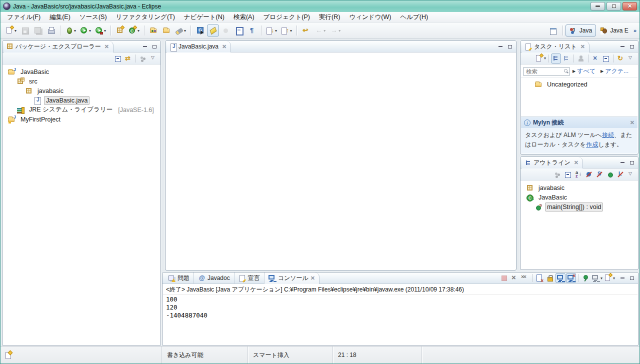  Describe the element at coordinates (635, 30) in the screenshot. I see `perspective-overflow-chevron: »` at that location.